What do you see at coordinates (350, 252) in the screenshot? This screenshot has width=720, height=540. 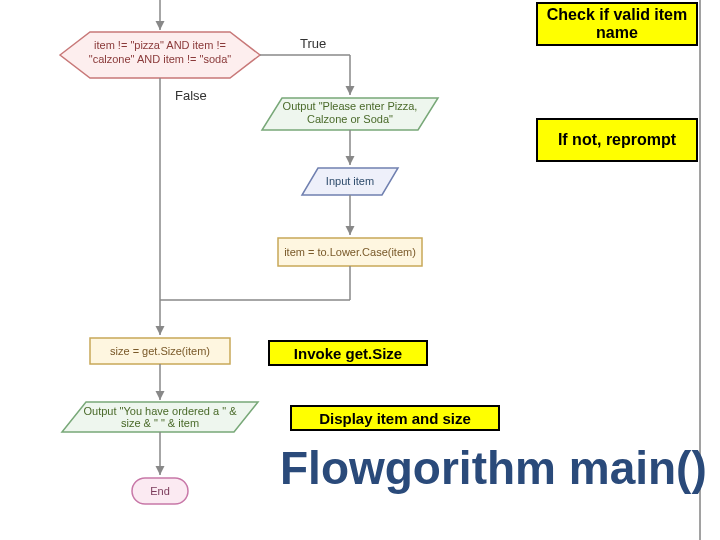 I see `lowercase-text: item = to.Lower.Case(item)` at bounding box center [350, 252].